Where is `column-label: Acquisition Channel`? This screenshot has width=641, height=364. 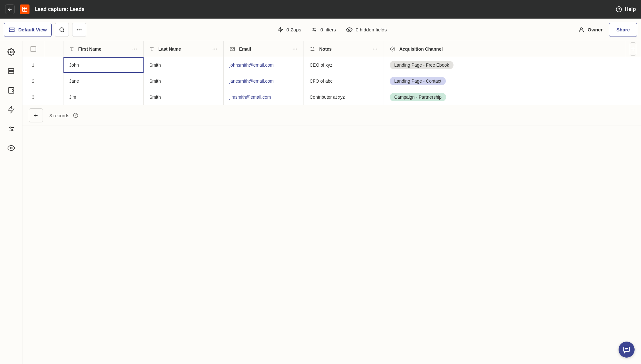
column-label: Acquisition Channel is located at coordinates (509, 49).